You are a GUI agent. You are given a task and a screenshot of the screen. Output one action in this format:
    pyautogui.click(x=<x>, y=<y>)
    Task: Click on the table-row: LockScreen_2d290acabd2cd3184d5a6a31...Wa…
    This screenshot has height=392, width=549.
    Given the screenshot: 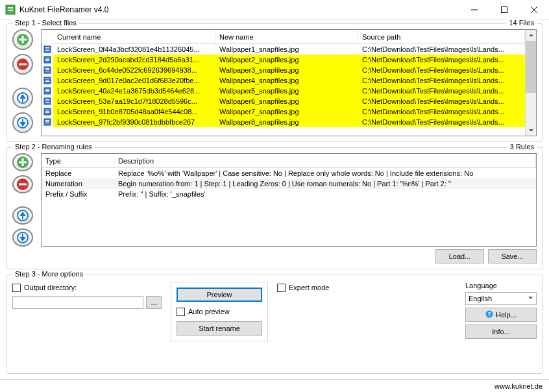 What is the action you would take?
    pyautogui.click(x=289, y=60)
    